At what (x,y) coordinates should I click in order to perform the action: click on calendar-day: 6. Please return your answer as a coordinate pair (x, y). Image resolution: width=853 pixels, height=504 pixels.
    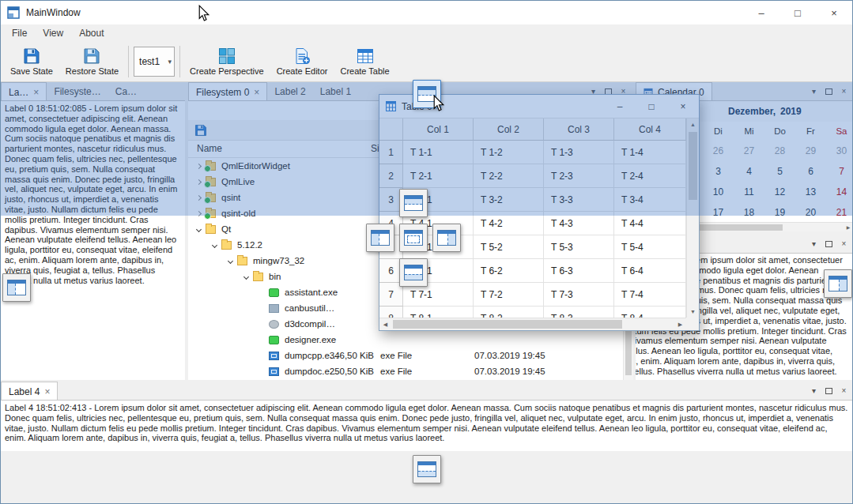
    Looking at the image, I should click on (811, 171).